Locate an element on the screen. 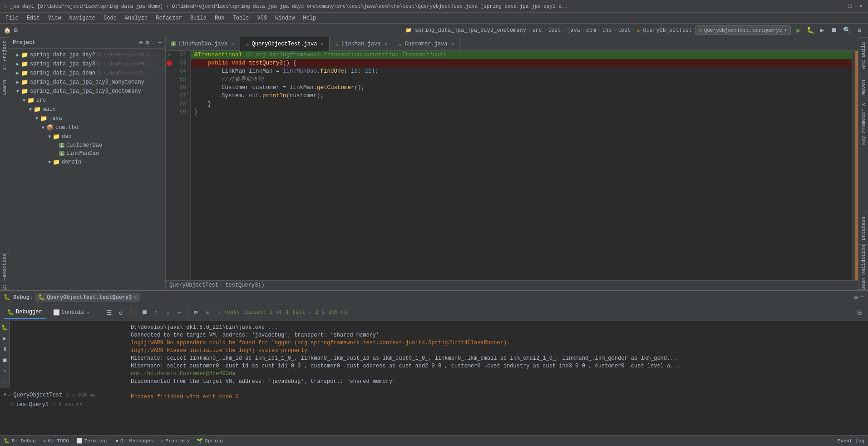 This screenshot has height=446, width=868. tree-item-one: ▼ 📁 spring_data_jpa_jpa_day3_onetomany is located at coordinates (87, 91).